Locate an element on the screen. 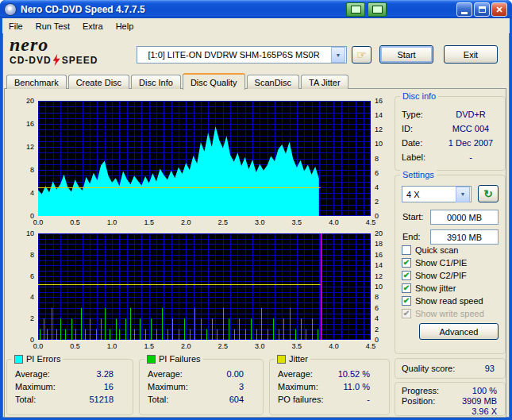 This screenshot has height=420, width=512. row-label: ID: is located at coordinates (416, 129).